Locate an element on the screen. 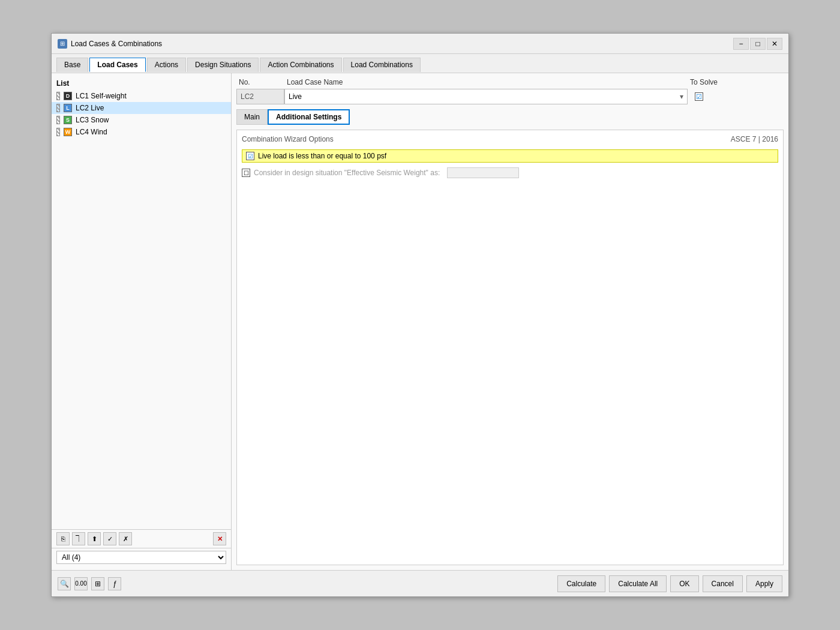 This screenshot has width=840, height=630. seismic-checkbox: ☐ is located at coordinates (246, 173).